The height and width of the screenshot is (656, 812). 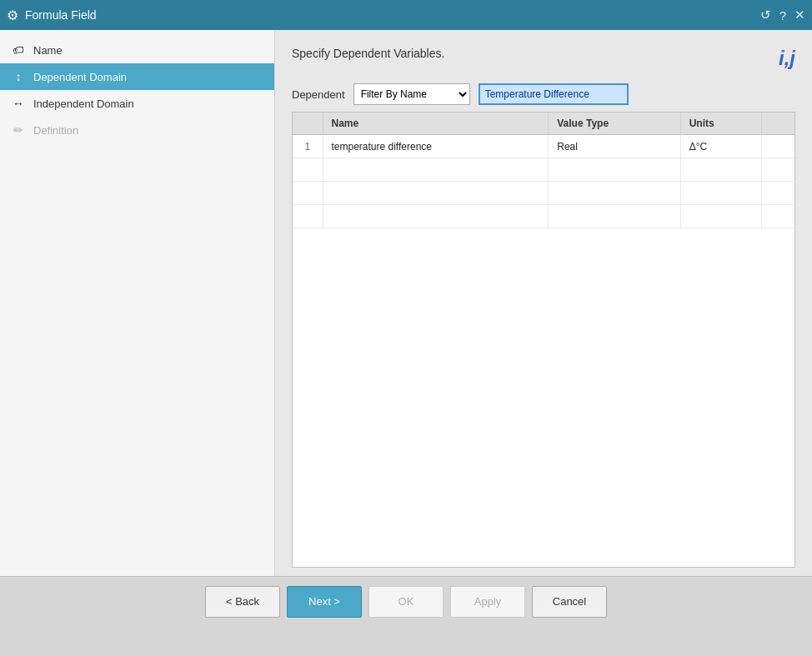 I want to click on sidebar-item-name-label: Name, so click(x=48, y=50).